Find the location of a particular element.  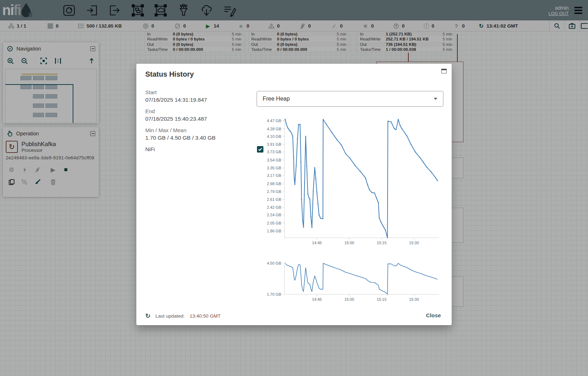

min-max-mean-value: 1.70 GB / 4.50 GB / 3.40 GB is located at coordinates (204, 138).